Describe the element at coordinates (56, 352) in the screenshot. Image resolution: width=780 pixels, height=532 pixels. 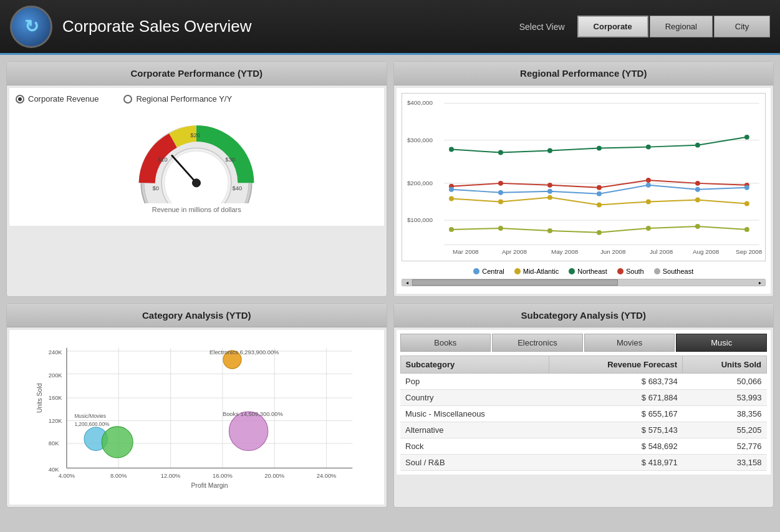
I see `svg-text: 240K` at that location.